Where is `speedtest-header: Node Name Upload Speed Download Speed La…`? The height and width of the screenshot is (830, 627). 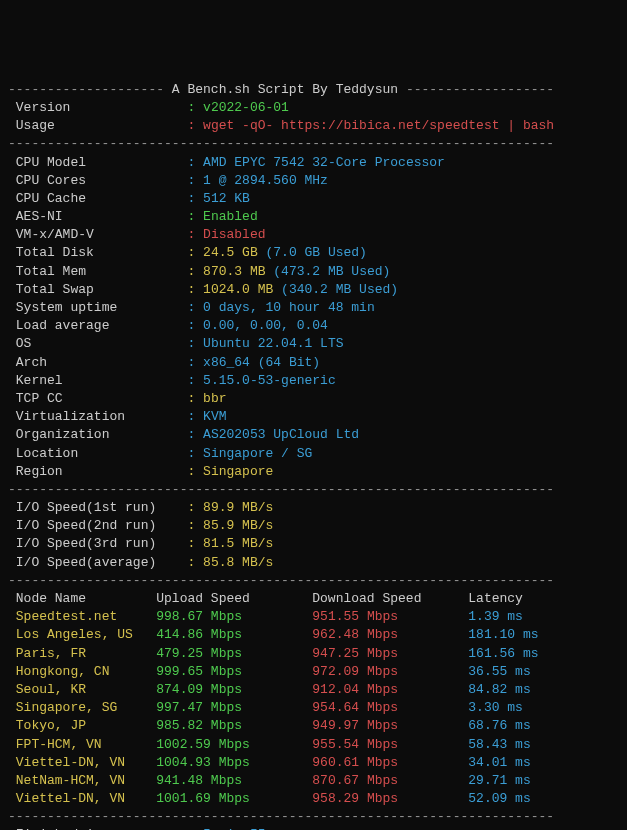 speedtest-header: Node Name Upload Speed Download Speed La… is located at coordinates (266, 598).